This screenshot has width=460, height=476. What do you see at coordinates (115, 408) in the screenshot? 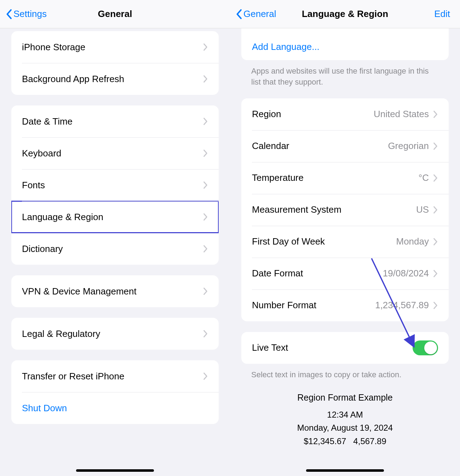
I see `row-label: Shut Down` at bounding box center [115, 408].